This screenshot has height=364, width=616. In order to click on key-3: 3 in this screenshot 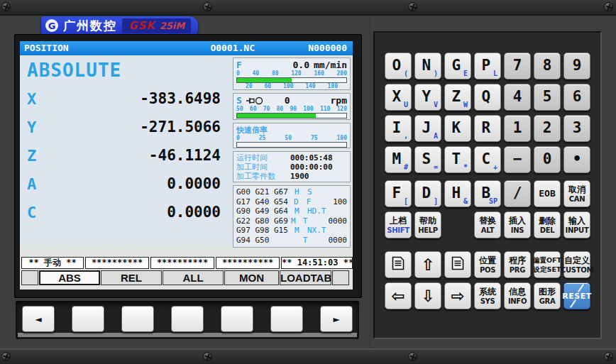, I will do `click(577, 128)`.